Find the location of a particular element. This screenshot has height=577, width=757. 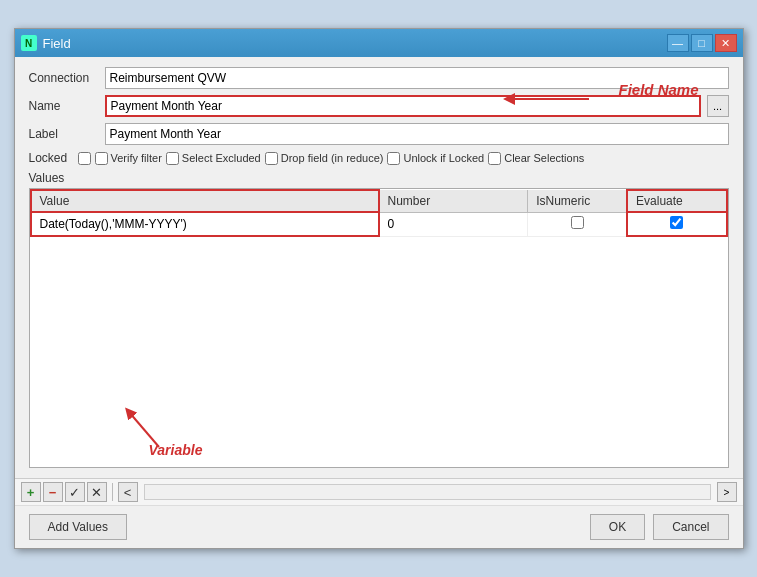

unlock-if-locked-label: Unlock if Locked is located at coordinates (444, 158).